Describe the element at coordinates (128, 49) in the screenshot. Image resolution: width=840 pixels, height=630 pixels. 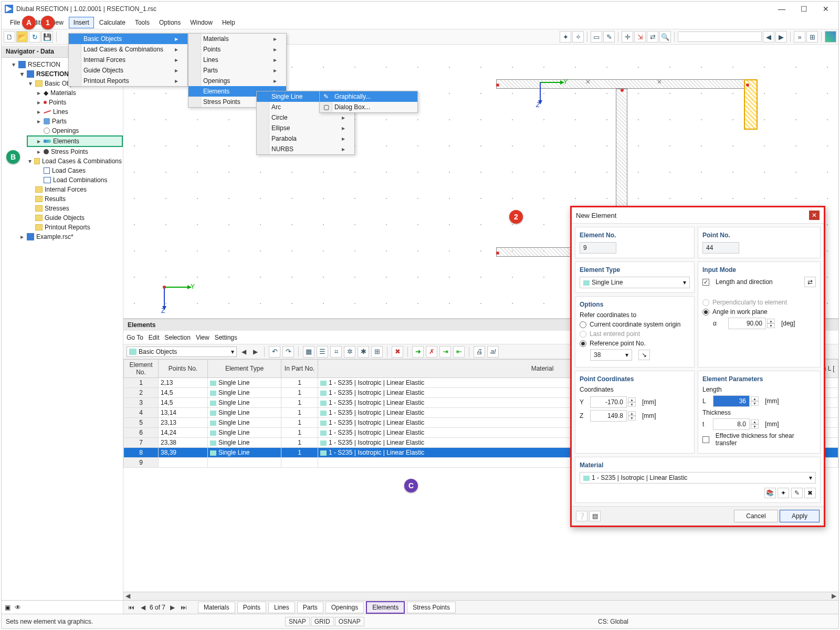
I see `submenu-lcc: Load Cases & Combinations▸` at that location.